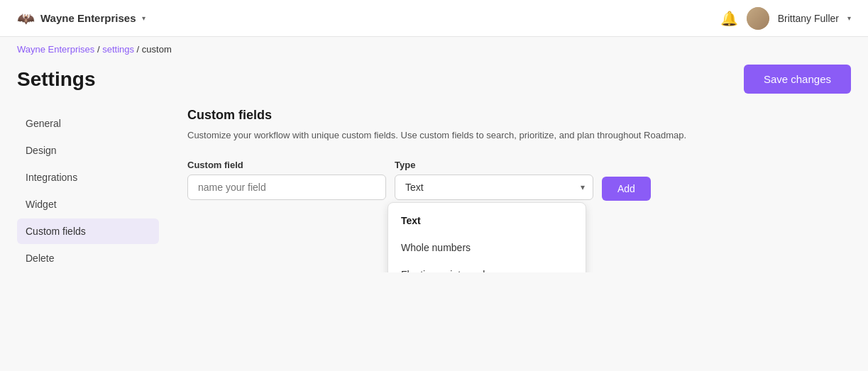 The height and width of the screenshot is (371, 868). What do you see at coordinates (758, 18) in the screenshot?
I see `avatar-image` at bounding box center [758, 18].